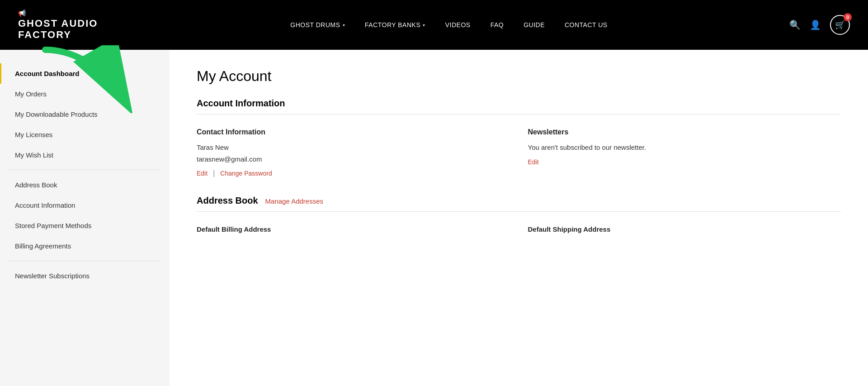  I want to click on edit-newsletter-link: Edit, so click(533, 162).